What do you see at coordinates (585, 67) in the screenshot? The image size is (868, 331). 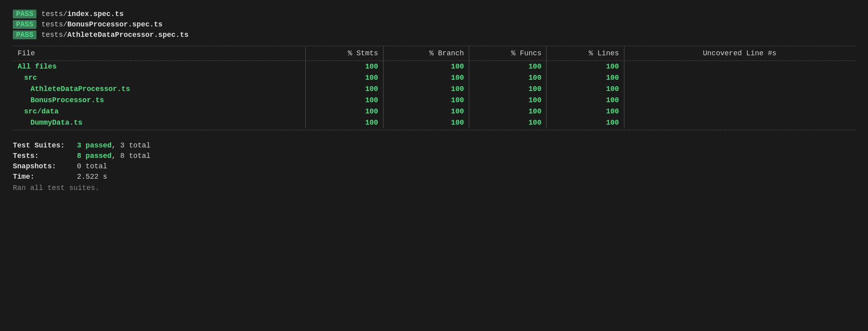 I see `cell-lines-allfiles: 100` at bounding box center [585, 67].